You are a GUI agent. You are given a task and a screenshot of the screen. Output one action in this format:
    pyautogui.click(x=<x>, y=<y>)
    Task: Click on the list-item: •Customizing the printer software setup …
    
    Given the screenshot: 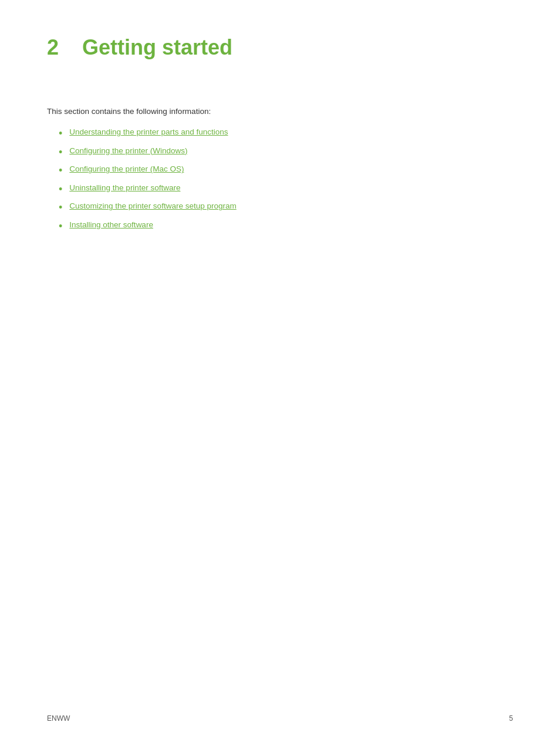 What is the action you would take?
    pyautogui.click(x=286, y=208)
    